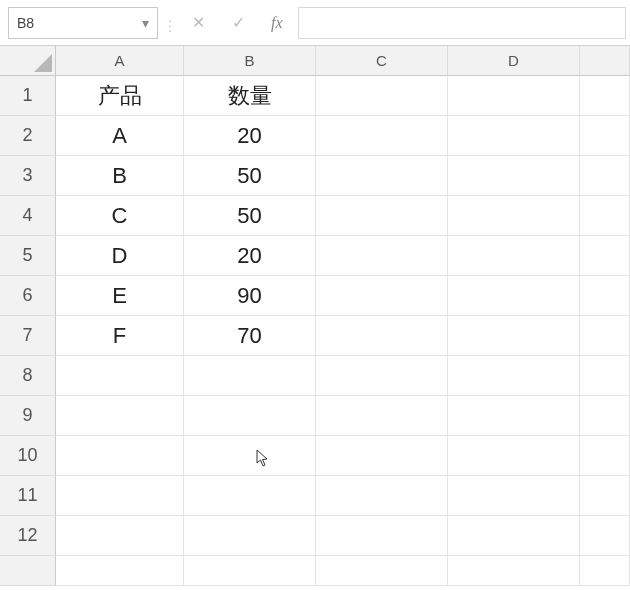  What do you see at coordinates (605, 536) in the screenshot?
I see `cell-E12` at bounding box center [605, 536].